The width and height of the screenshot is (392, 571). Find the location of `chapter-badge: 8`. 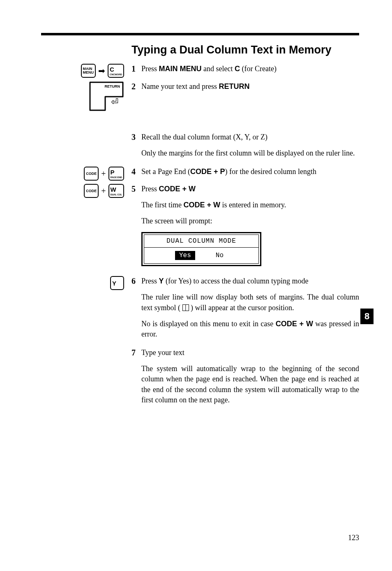

chapter-badge: 8 is located at coordinates (367, 316).